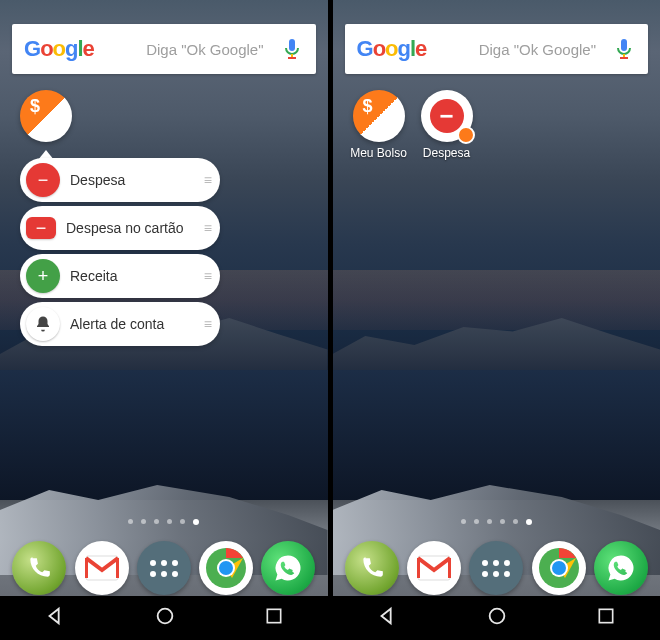  I want to click on shortcut-popup: − Despesa ≡ − Despesa no cartão ≡ + Rece…, so click(120, 252).